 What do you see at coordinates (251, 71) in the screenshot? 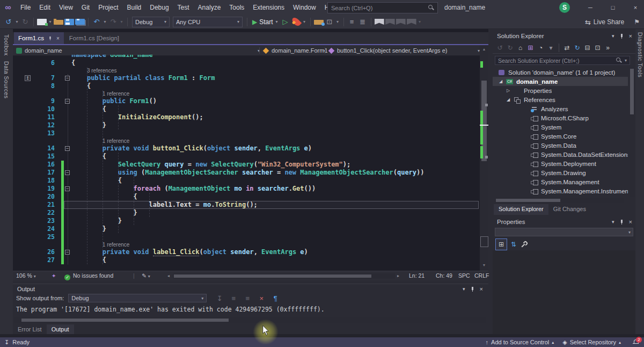
I see `codelens-row: 3 references` at bounding box center [251, 71].